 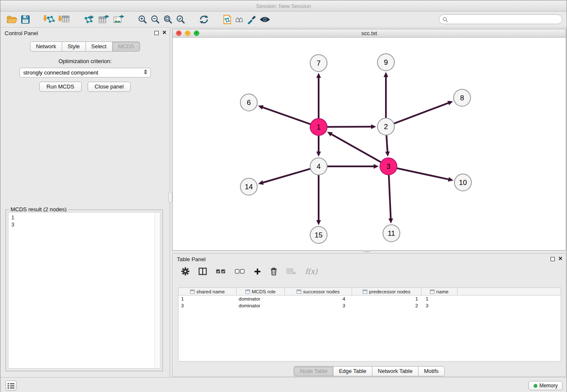 What do you see at coordinates (157, 290) in the screenshot?
I see `result-scrollbar` at bounding box center [157, 290].